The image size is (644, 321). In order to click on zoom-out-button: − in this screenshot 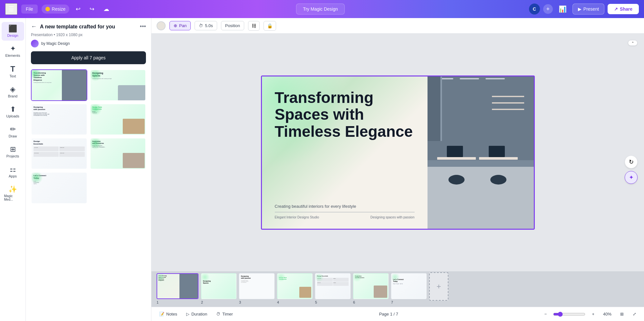, I will do `click(546, 314)`.